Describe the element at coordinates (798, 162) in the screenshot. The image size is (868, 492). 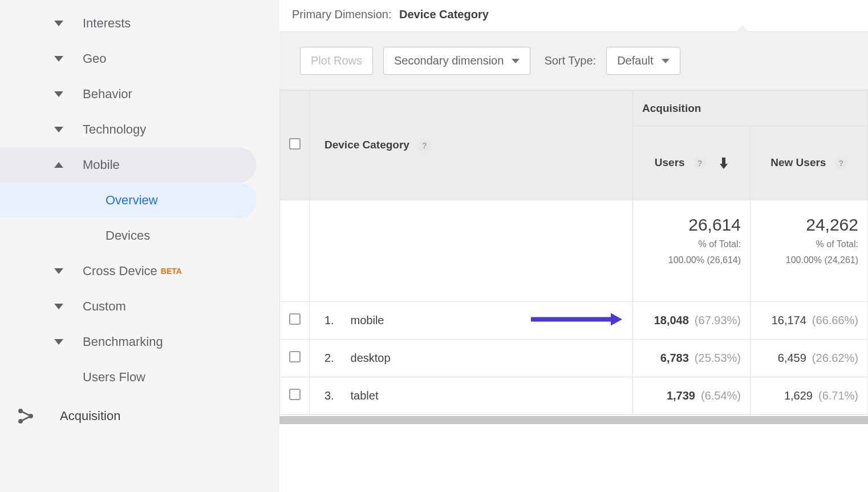
I see `column-label: New Users` at that location.